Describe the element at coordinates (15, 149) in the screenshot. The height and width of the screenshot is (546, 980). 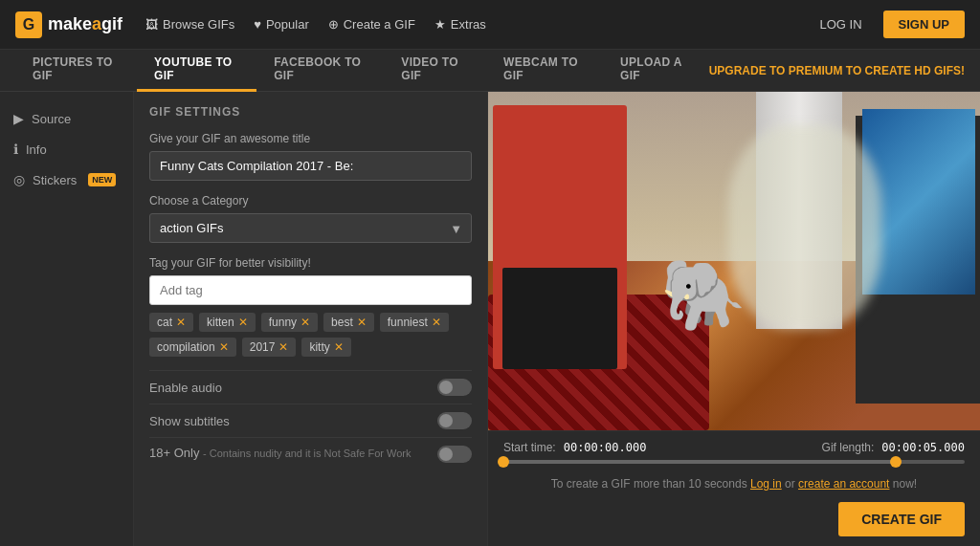
I see `info-icon: ℹ` at that location.